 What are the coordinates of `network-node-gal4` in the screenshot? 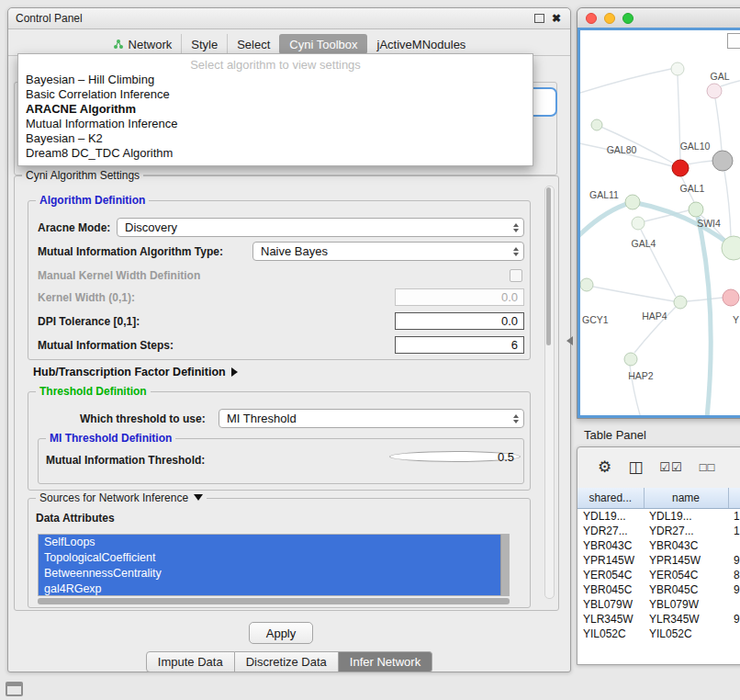 It's located at (638, 223).